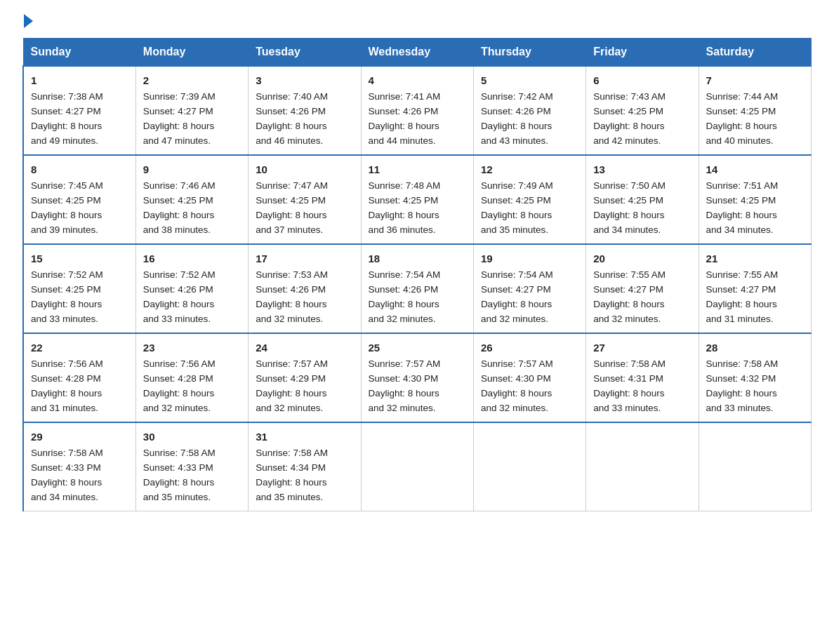 The image size is (834, 644). Describe the element at coordinates (289, 230) in the screenshot. I see `daylight-line2: and 37 minutes.` at that location.